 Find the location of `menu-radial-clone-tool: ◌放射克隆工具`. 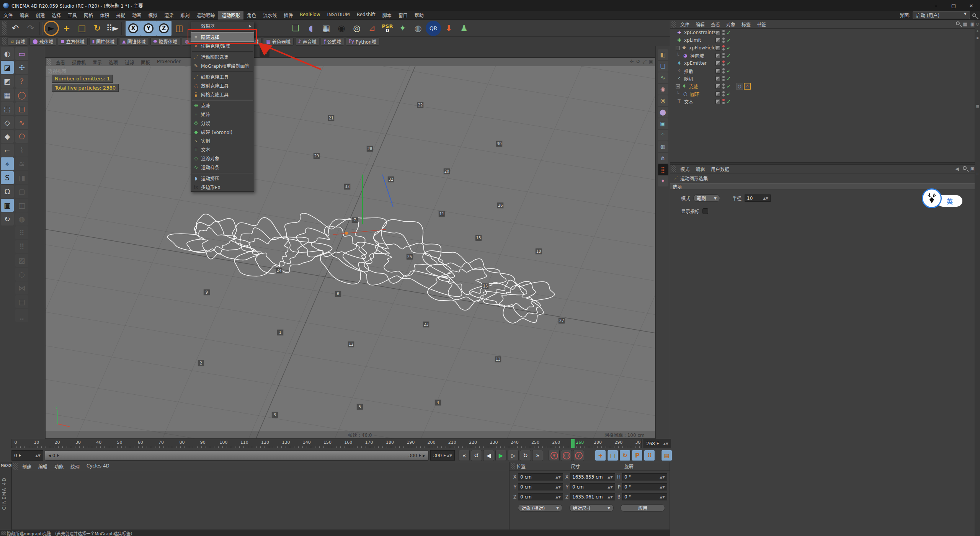

menu-radial-clone-tool: ◌放射克隆工具 is located at coordinates (222, 86).